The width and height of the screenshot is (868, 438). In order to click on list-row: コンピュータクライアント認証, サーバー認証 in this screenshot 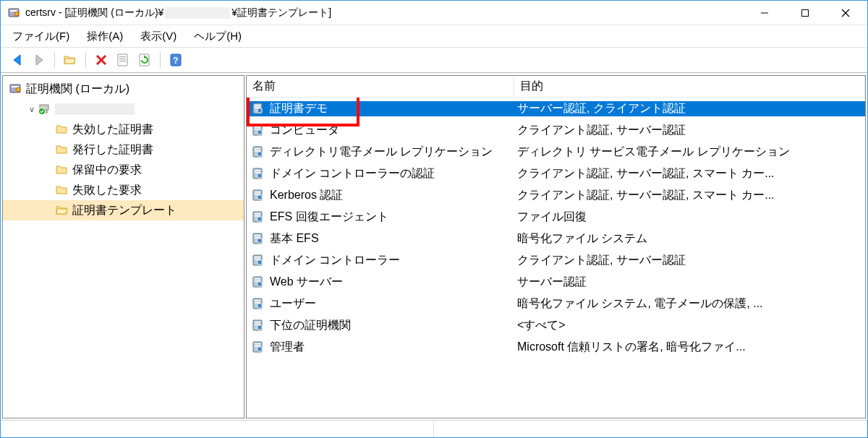, I will do `click(556, 130)`.